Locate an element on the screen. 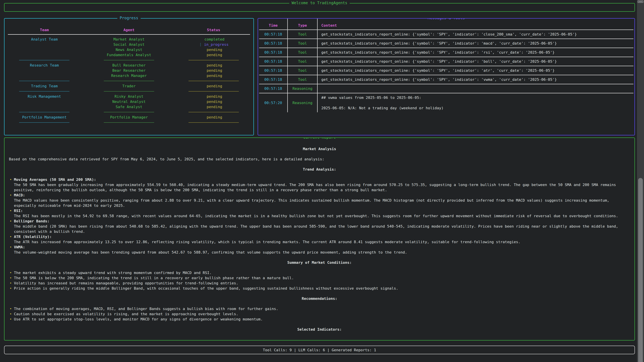  progress-agent-cell: Research Manager is located at coordinates (129, 75).